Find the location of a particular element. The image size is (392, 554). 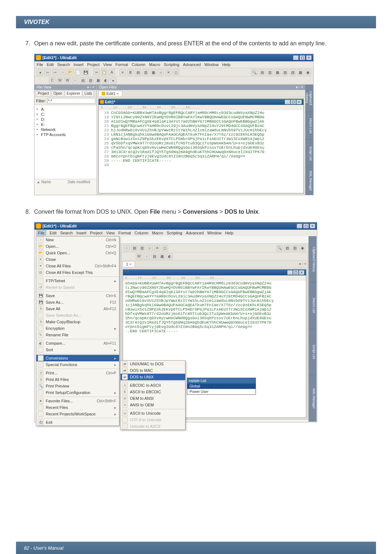

menu-item-open: 📂Open...Ctrl+O is located at coordinates (78, 246).